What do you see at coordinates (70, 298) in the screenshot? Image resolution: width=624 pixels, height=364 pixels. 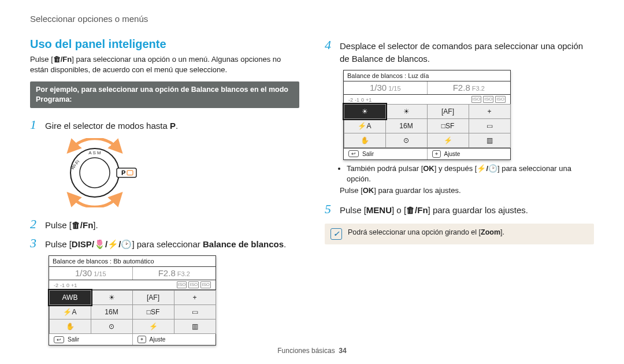 I see `grid-awb: AWB` at bounding box center [70, 298].